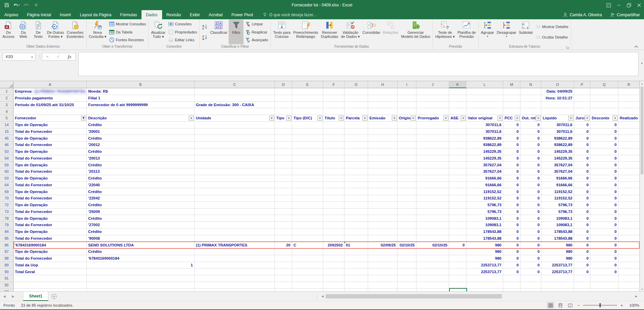  What do you see at coordinates (7, 290) in the screenshot?
I see `row-header-93: 93` at bounding box center [7, 290].